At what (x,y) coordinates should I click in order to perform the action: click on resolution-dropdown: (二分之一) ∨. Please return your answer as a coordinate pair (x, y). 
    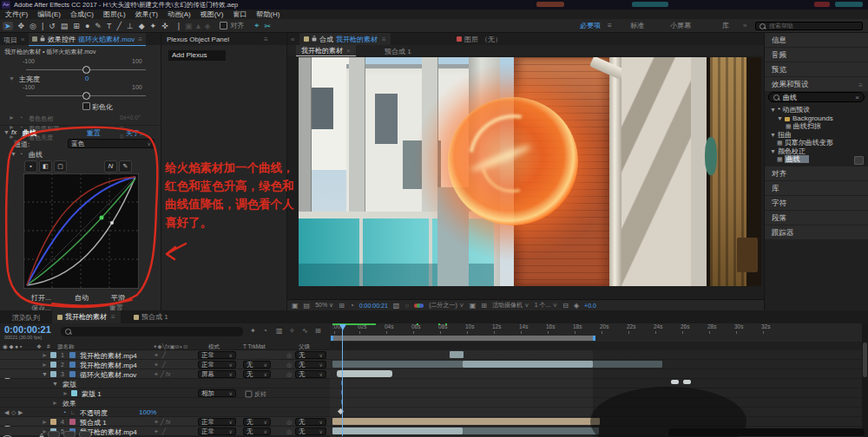
    Looking at the image, I should click on (446, 305).